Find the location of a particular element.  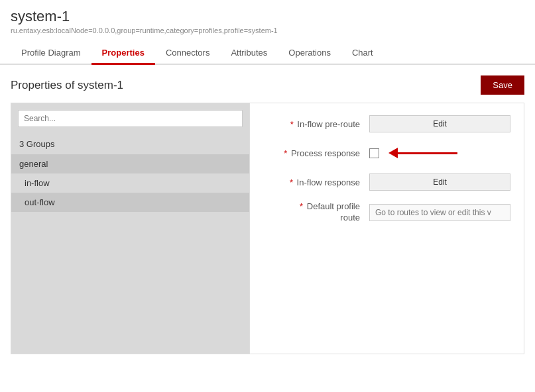

sub-item-outflow: out-flow is located at coordinates (130, 203).